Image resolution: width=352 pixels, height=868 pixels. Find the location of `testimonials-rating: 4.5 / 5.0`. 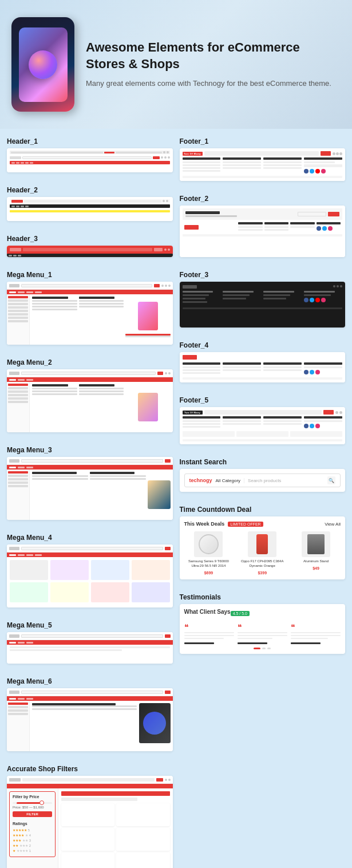

testimonials-rating: 4.5 / 5.0 is located at coordinates (240, 614).